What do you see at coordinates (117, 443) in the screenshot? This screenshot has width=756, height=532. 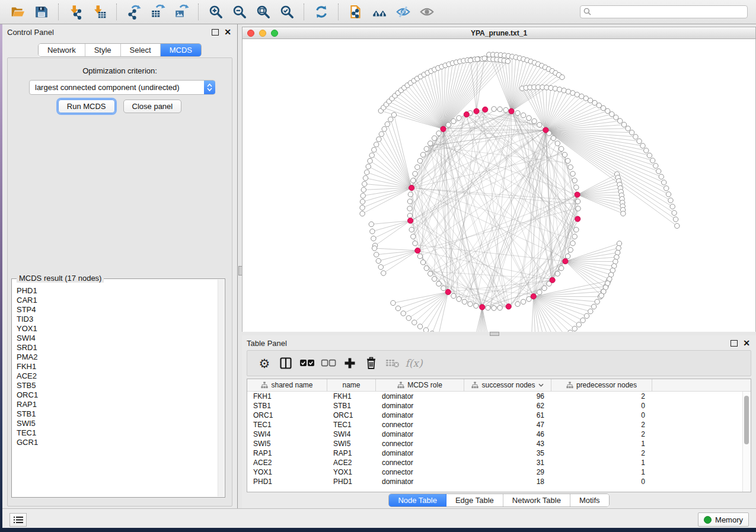 I see `mcds-result-item: GCR1` at bounding box center [117, 443].